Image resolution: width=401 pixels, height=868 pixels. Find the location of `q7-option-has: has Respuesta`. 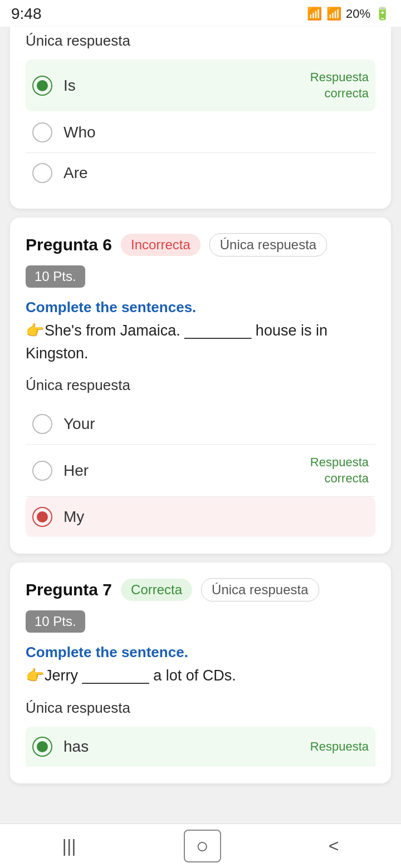

q7-option-has: has Respuesta is located at coordinates (200, 747).